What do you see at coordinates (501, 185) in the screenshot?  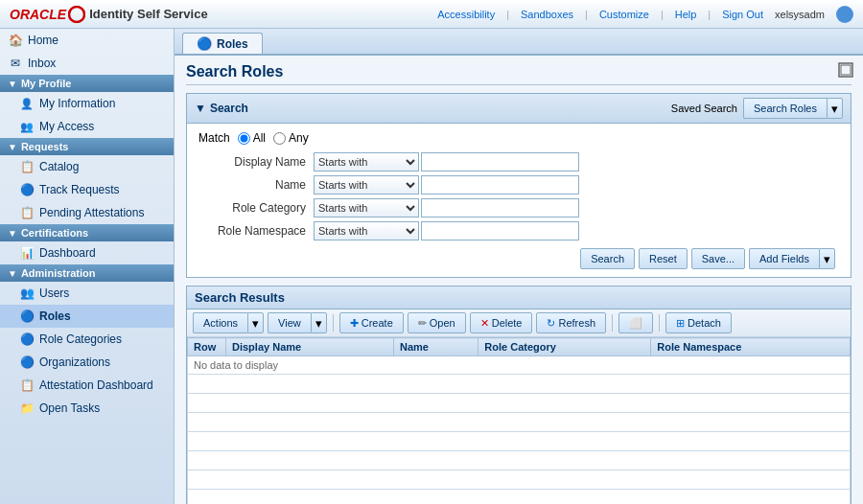 I see `name-input` at bounding box center [501, 185].